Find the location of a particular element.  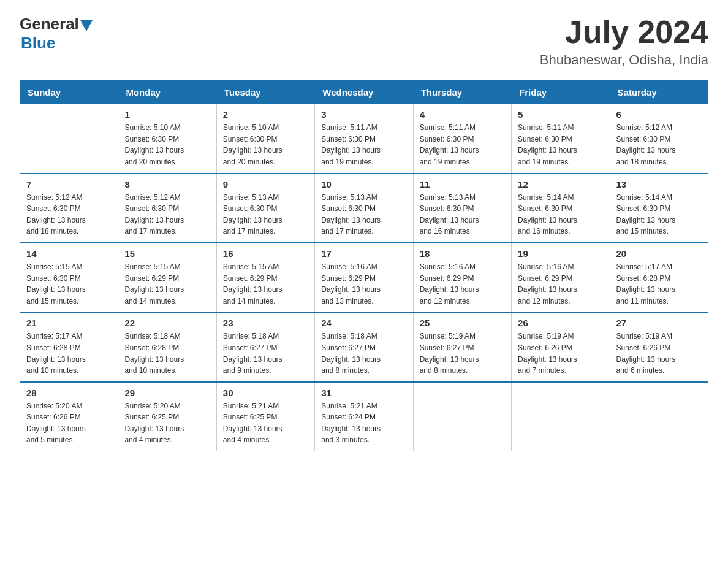

calendar-cell: 25Sunrise: 5:19 AMSunset: 6:27 PMDayligh… is located at coordinates (462, 347).